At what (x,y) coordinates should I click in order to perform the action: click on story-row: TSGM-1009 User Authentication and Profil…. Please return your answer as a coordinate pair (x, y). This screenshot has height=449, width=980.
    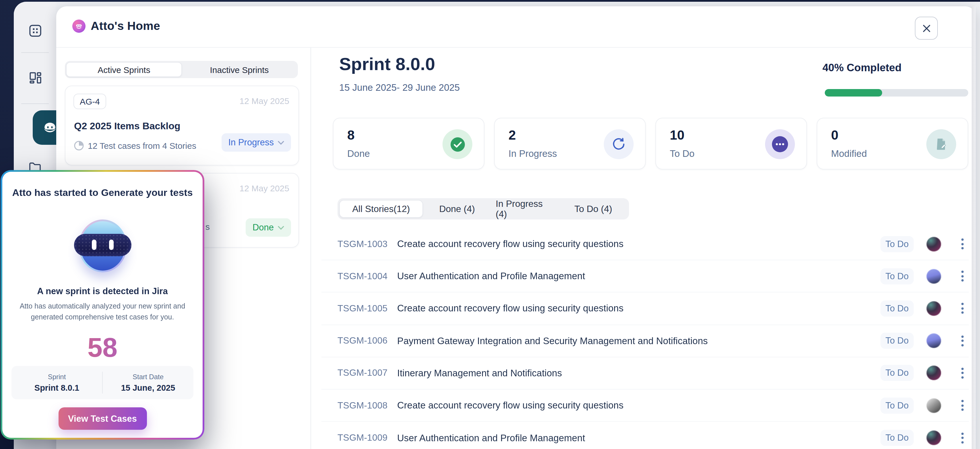
    Looking at the image, I should click on (645, 435).